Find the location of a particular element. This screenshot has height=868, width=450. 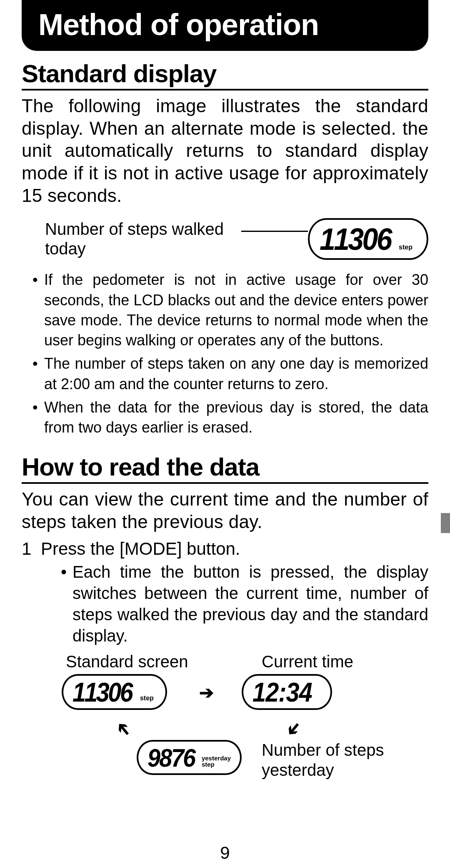

lcd-unit: step is located at coordinates (147, 698).